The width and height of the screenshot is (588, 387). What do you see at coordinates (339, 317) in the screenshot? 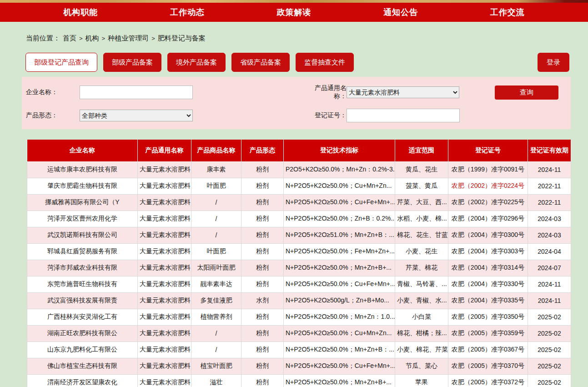
I see `cell-tech-spec: N+P2O5+K2O≥50.0%；Mn+Zn：1.0...` at bounding box center [339, 317].